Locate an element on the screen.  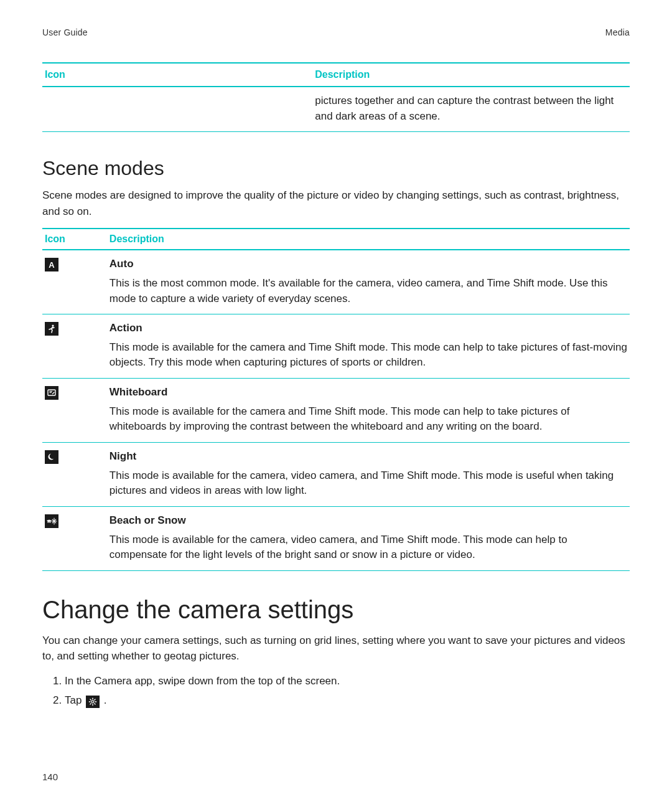
whiteboard-icon is located at coordinates (52, 393).